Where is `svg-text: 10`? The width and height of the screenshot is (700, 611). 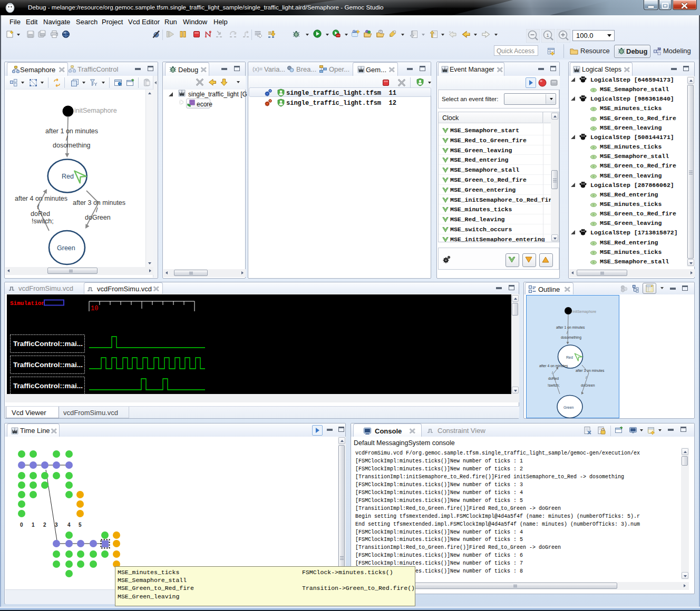
svg-text: 10 is located at coordinates (94, 309).